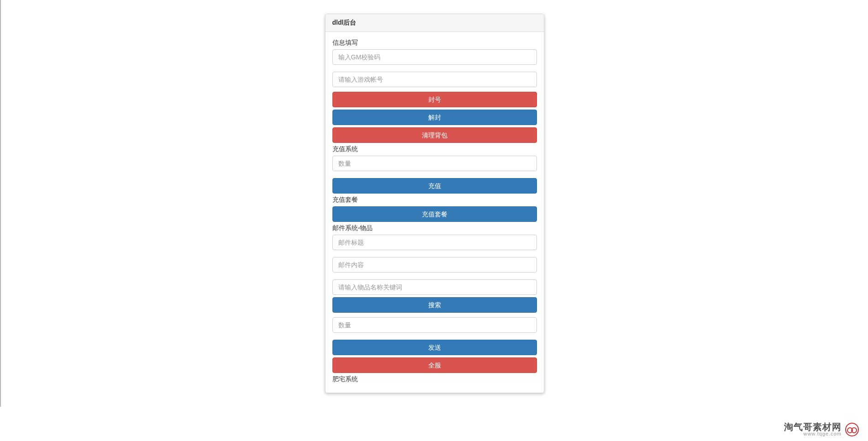 The height and width of the screenshot is (441, 868). Describe the element at coordinates (435, 100) in the screenshot. I see `ban-button: 封号` at that location.